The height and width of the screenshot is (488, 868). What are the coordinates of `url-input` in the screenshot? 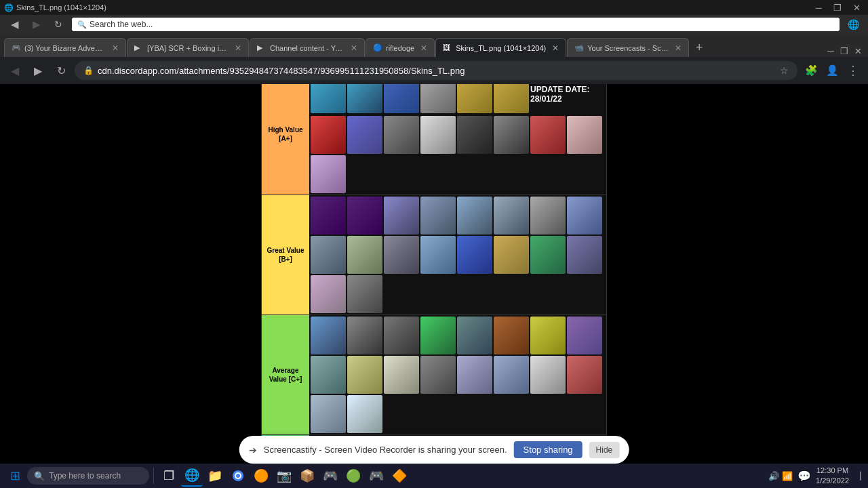 It's located at (437, 70).